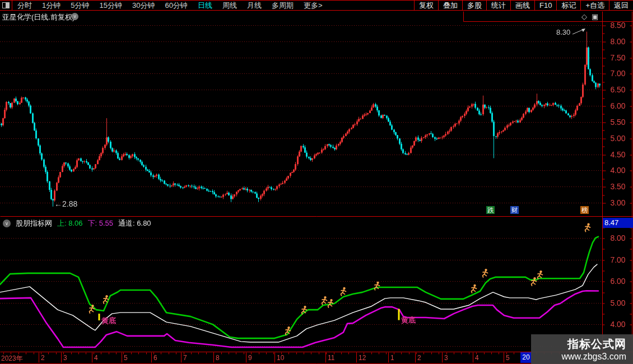  What do you see at coordinates (12, 358) in the screenshot?
I see `date-label: 2023年` at bounding box center [12, 358].